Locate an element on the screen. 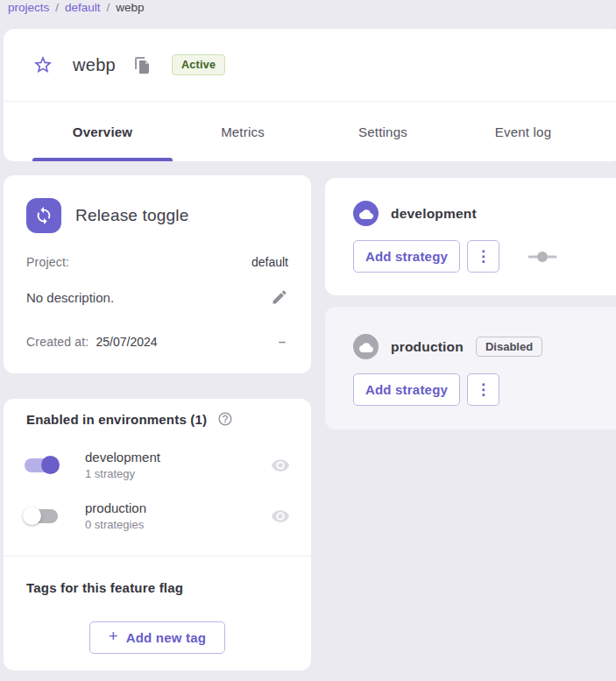 The height and width of the screenshot is (681, 616). flag-details-card: Release toggle Project: default No descr… is located at coordinates (158, 274).